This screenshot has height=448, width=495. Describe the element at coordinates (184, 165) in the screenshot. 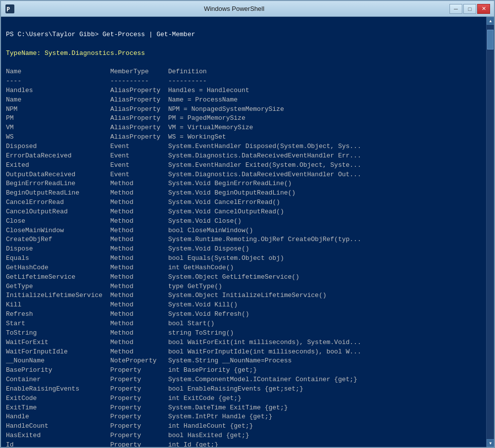

I see `row-exited: Exited Event System.EventHandler Exited(…` at that location.